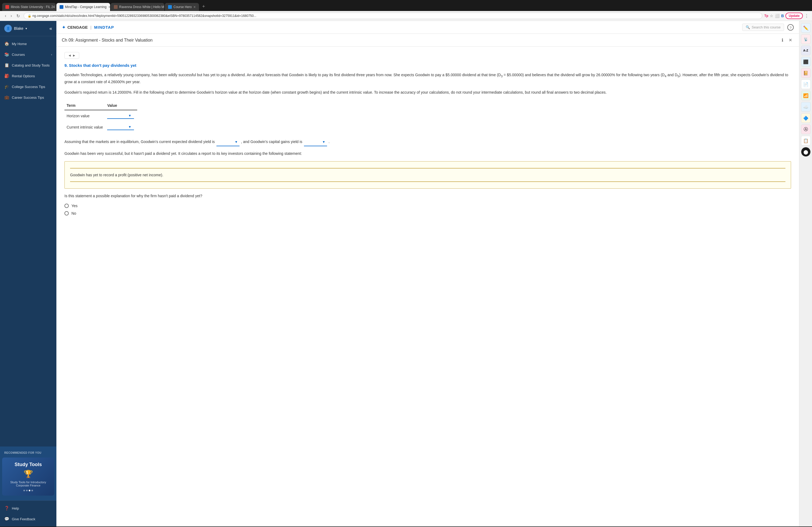 This screenshot has width=812, height=527. What do you see at coordinates (33, 7) in the screenshot?
I see `tab-label: Illinois State University : FIL 24` at bounding box center [33, 7].